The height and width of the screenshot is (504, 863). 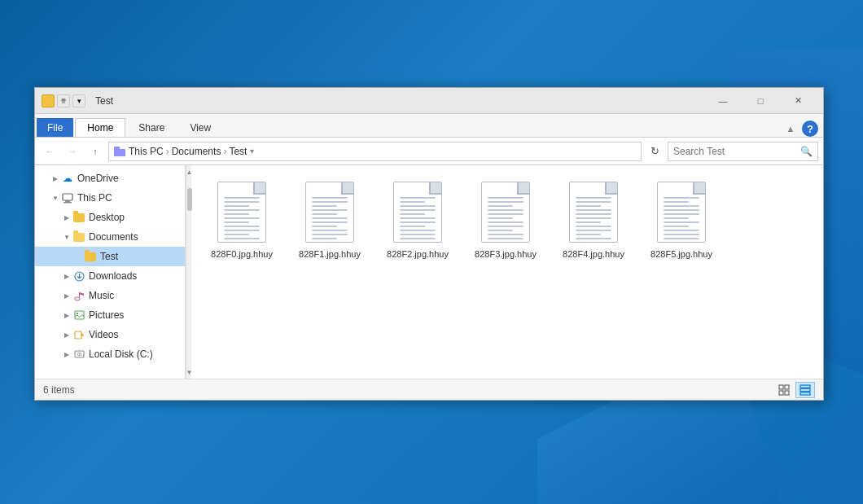 I want to click on file-name-4: 828F4.jpg.hhuy, so click(x=594, y=254).